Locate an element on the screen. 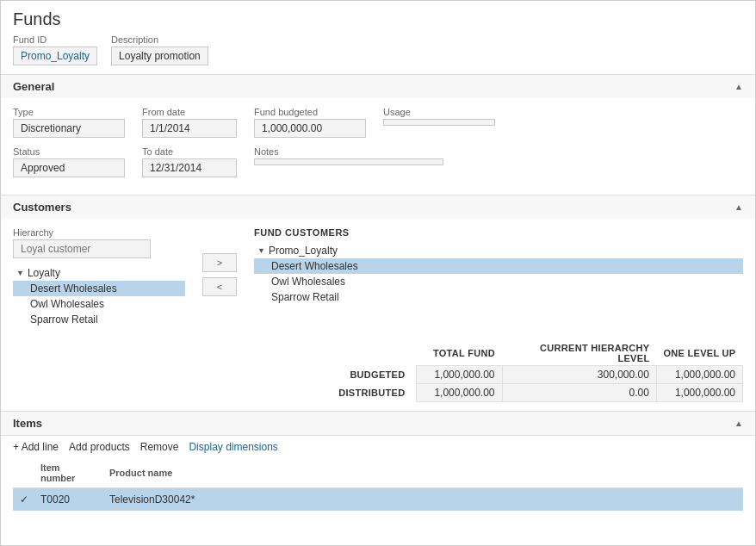 This screenshot has height=546, width=756. tree-expand-icon: ▼ is located at coordinates (21, 273).